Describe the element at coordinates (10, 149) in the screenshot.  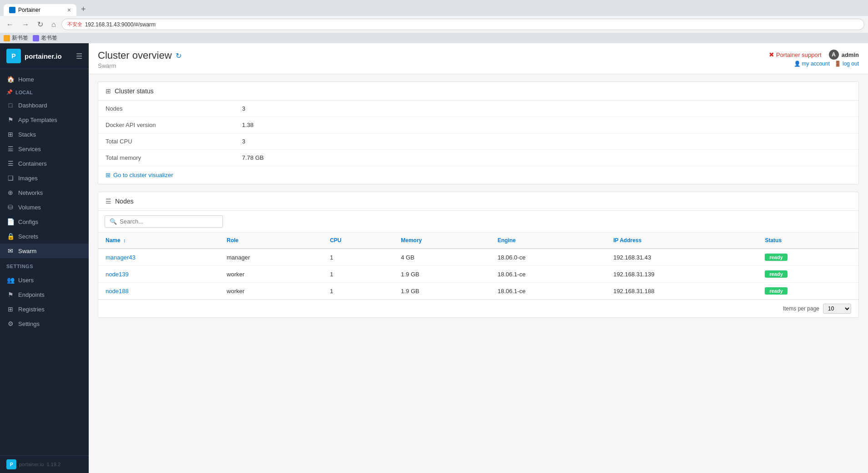
I see `services-icon: ☰` at that location.